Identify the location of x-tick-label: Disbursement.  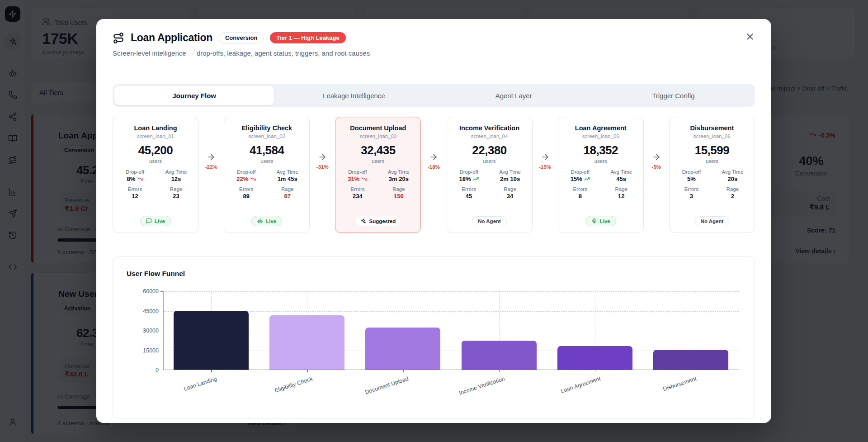
(660, 390).